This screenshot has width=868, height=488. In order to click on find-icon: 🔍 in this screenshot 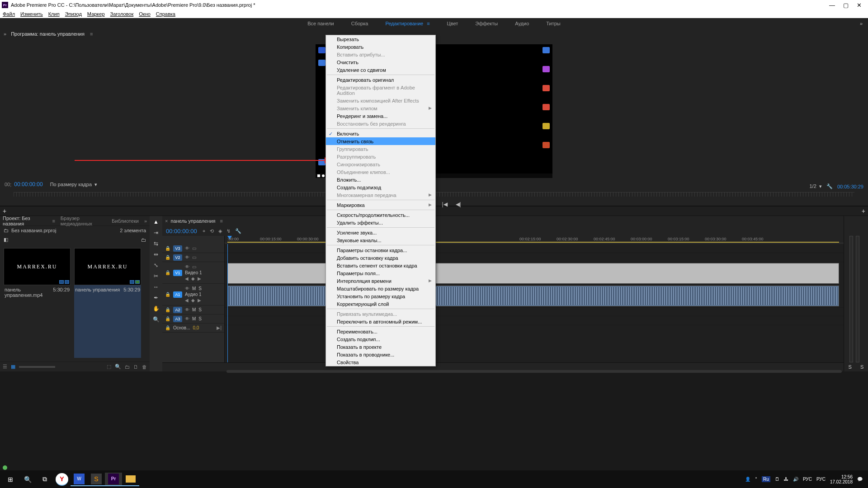, I will do `click(118, 367)`.